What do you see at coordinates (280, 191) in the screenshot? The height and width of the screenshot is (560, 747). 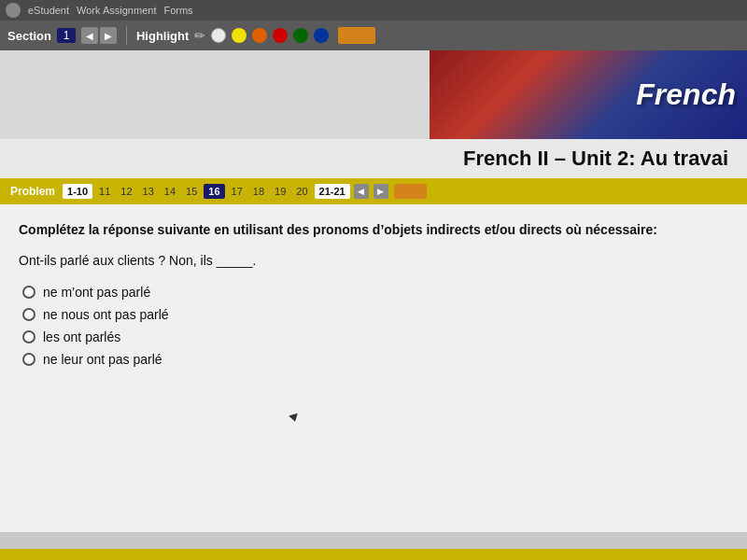 I see `prob-num-19: 19` at bounding box center [280, 191].